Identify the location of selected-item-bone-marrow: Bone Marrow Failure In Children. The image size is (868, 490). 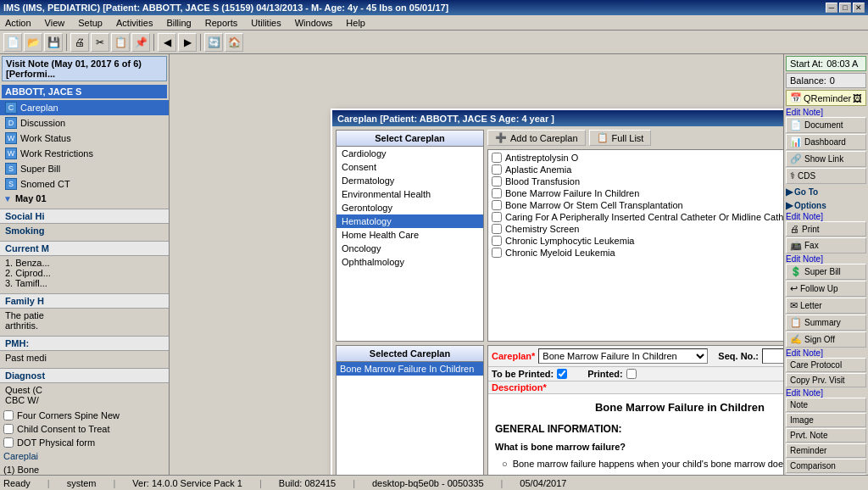
(410, 369).